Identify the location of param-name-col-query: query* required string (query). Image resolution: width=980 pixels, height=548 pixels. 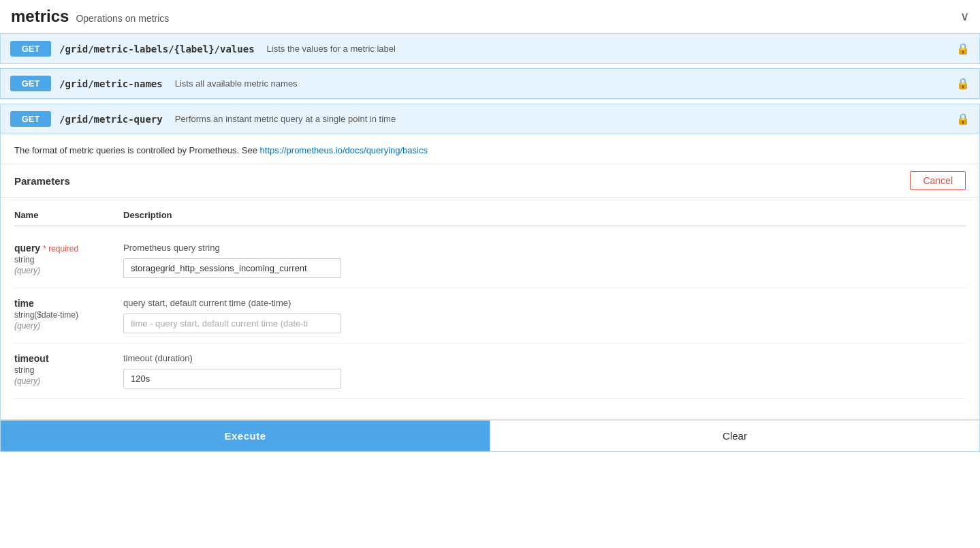
(62, 260).